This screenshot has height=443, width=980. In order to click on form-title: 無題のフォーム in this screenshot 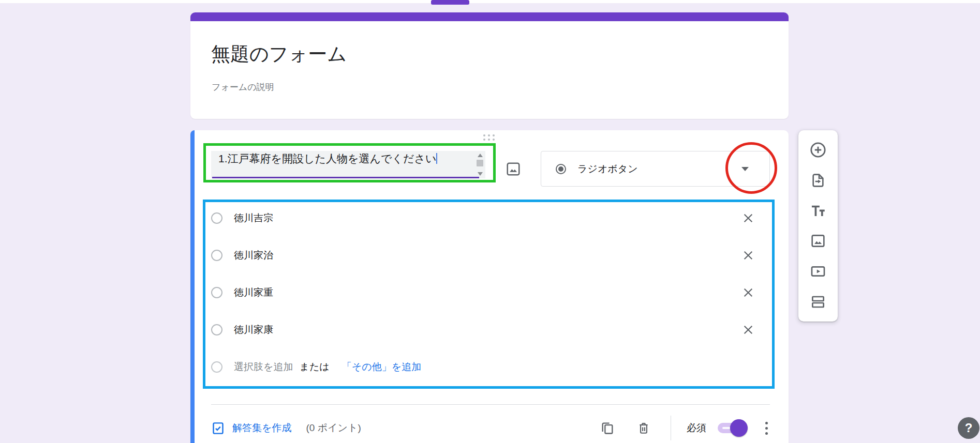, I will do `click(500, 54)`.